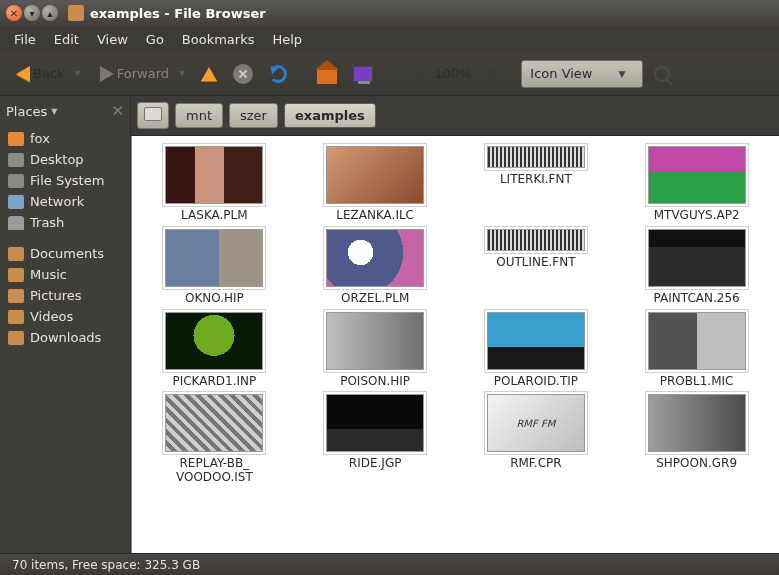 The width and height of the screenshot is (779, 575). I want to click on sidebar-bookmark-downloads: Downloads, so click(65, 338).